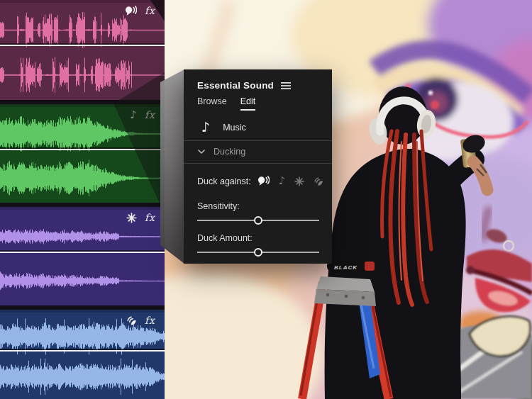 This screenshot has height=399, width=532. What do you see at coordinates (258, 220) in the screenshot?
I see `sensitivity-slider` at bounding box center [258, 220].